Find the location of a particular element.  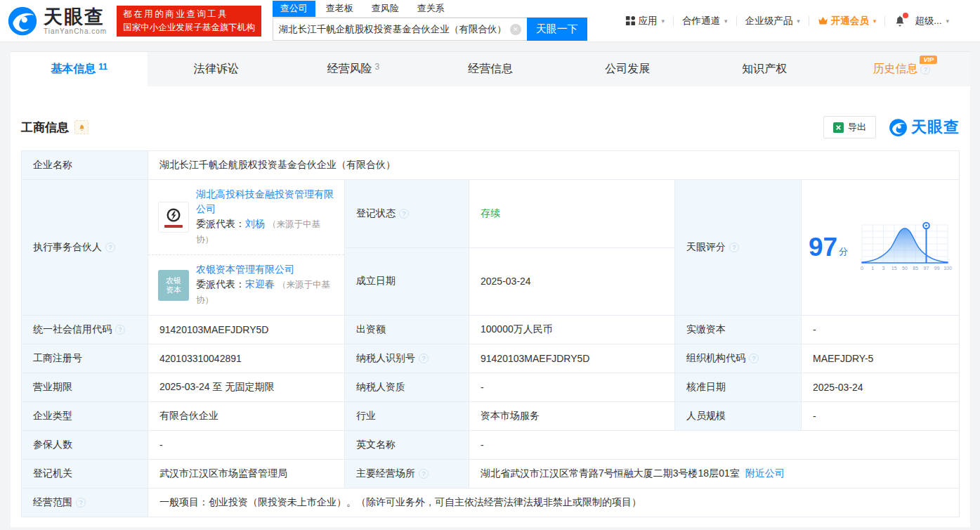

nav-tab-经营信息: 经营信息 is located at coordinates (490, 69).